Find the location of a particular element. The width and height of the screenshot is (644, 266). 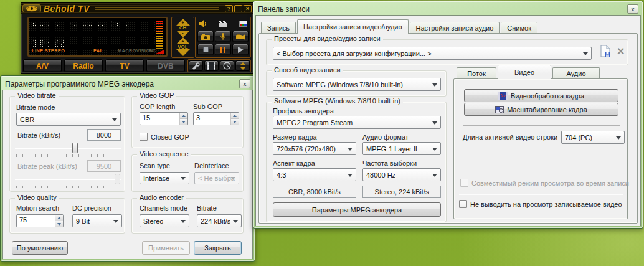

status-line-stereo: LINE STEREO is located at coordinates (49, 51).